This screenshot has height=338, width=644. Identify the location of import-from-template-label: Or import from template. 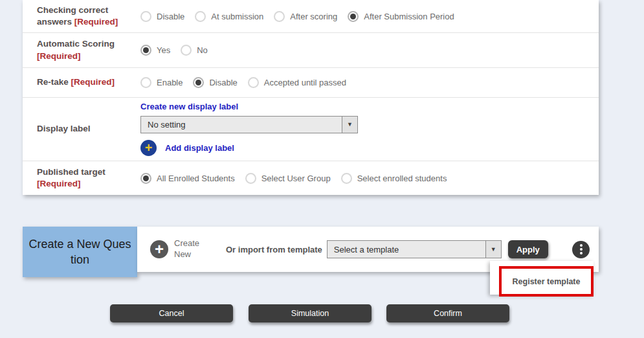
(274, 250).